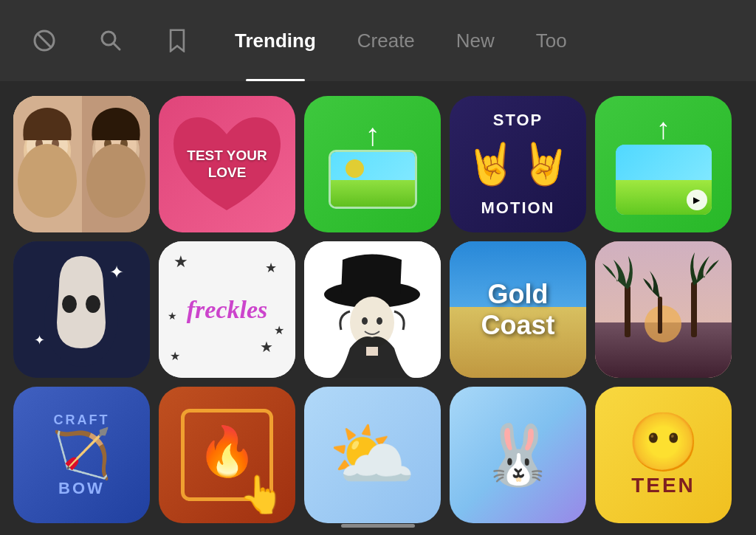 This screenshot has width=756, height=535. What do you see at coordinates (227, 452) in the screenshot?
I see `fire-icon: 🔥` at bounding box center [227, 452].